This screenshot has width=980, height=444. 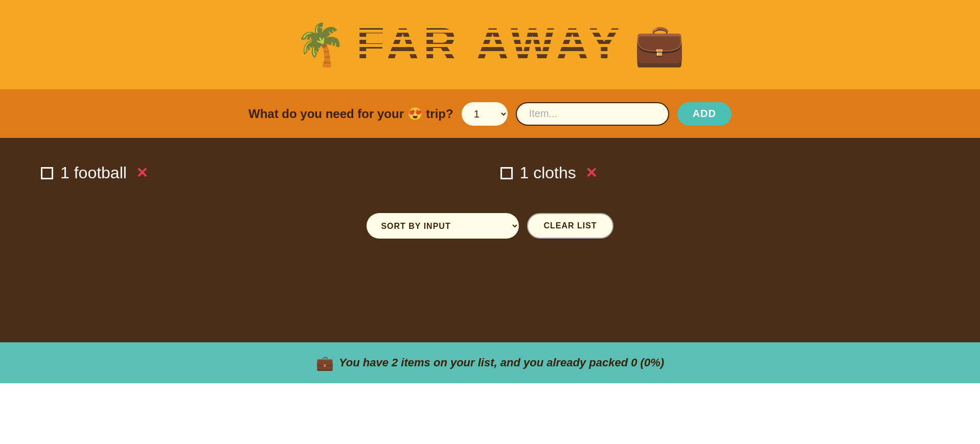 I want to click on input-bar: What do you need for your 😍 trip? 123456…, so click(x=490, y=113).